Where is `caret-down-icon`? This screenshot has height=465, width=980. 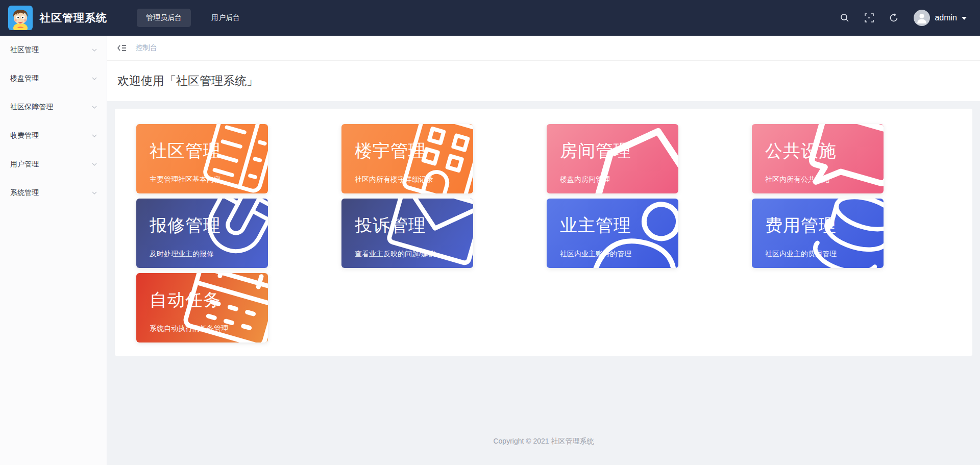
caret-down-icon is located at coordinates (964, 18).